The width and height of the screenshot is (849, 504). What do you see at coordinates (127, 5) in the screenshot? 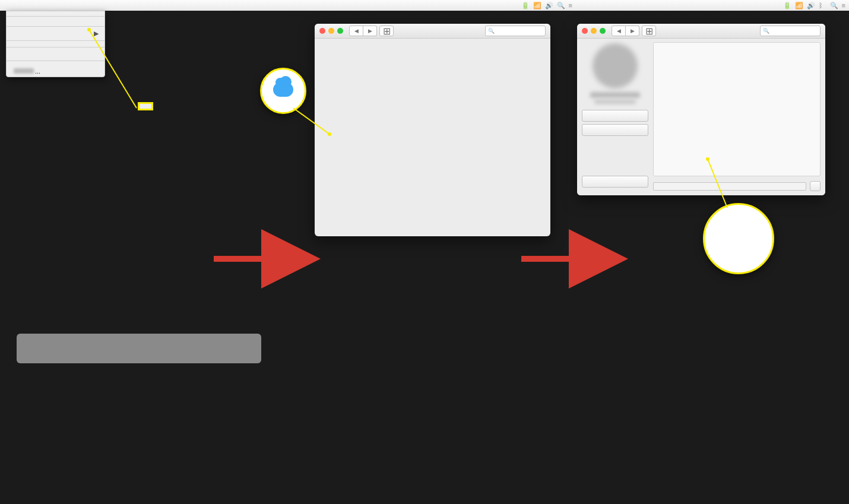
I see `menubar-panel1` at bounding box center [127, 5].